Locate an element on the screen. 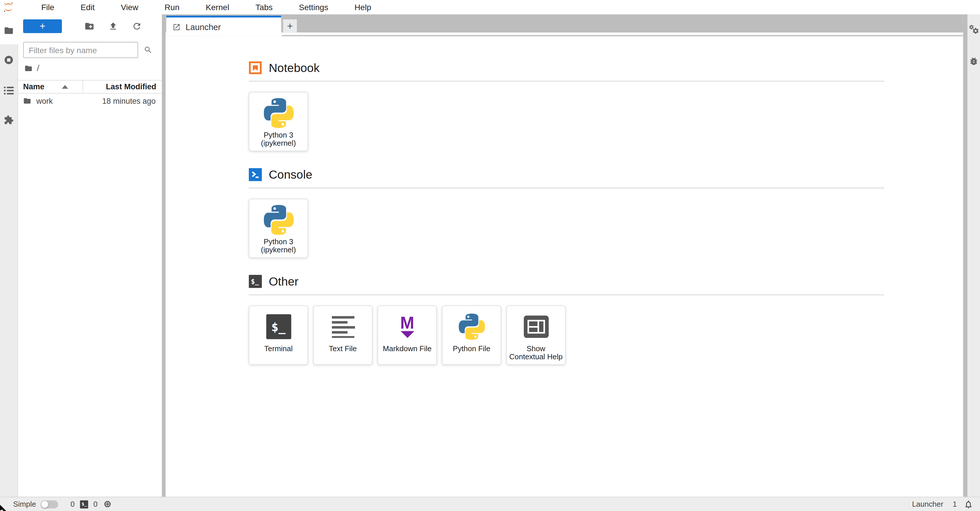 The image size is (980, 511). filter-files-input is located at coordinates (81, 50).